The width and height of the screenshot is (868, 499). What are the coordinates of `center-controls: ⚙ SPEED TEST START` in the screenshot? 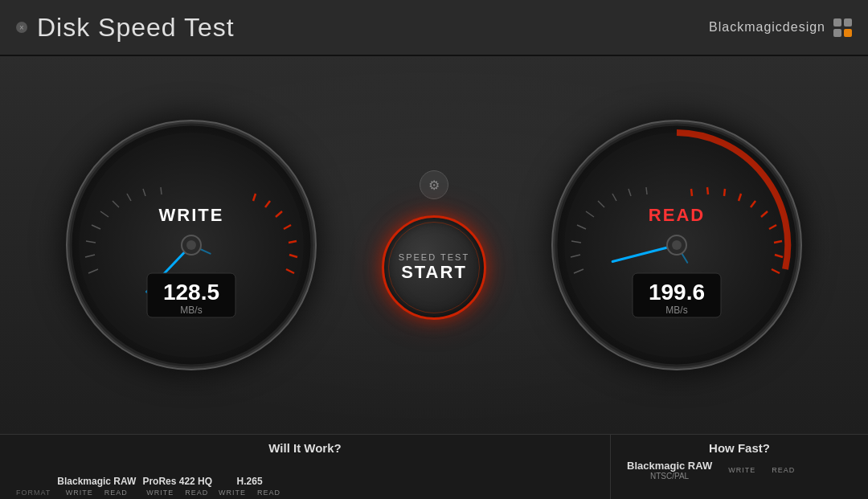 It's located at (434, 245).